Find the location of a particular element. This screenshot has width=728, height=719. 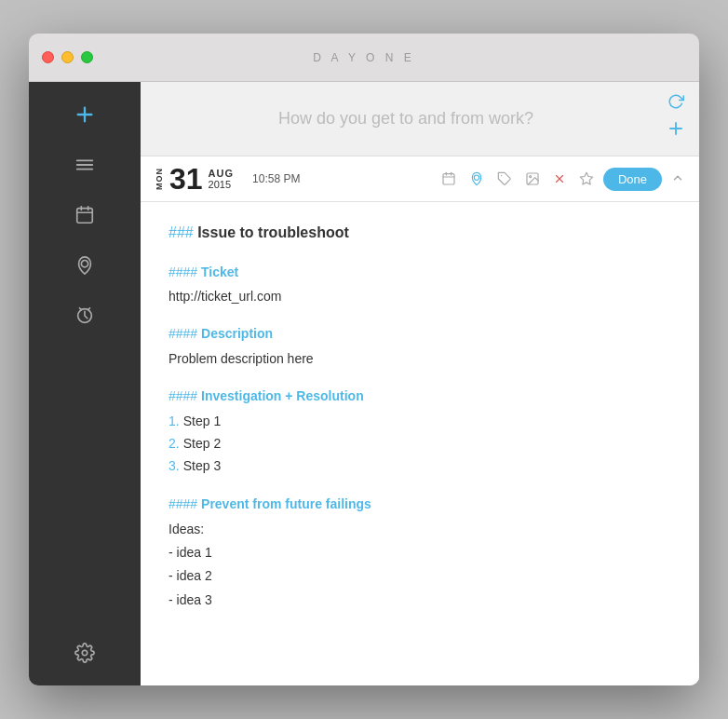

investigation-prefix: #### is located at coordinates (184, 396).